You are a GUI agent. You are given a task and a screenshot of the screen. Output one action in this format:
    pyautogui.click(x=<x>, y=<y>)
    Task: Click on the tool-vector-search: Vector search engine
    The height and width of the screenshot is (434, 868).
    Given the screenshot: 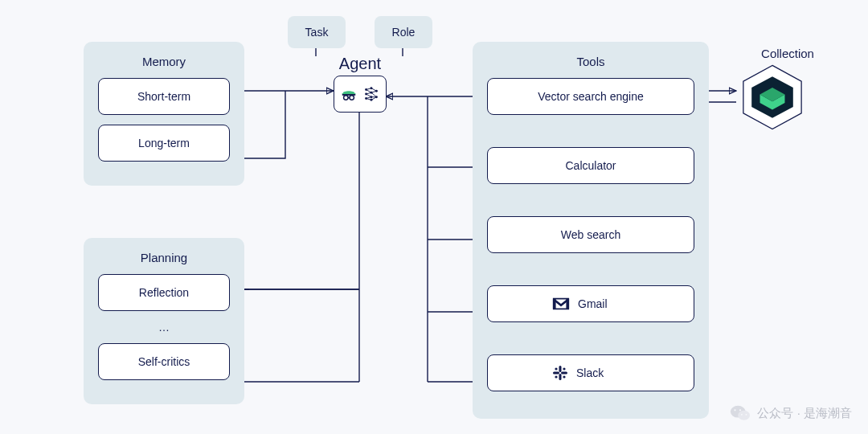 What is the action you would take?
    pyautogui.click(x=591, y=96)
    